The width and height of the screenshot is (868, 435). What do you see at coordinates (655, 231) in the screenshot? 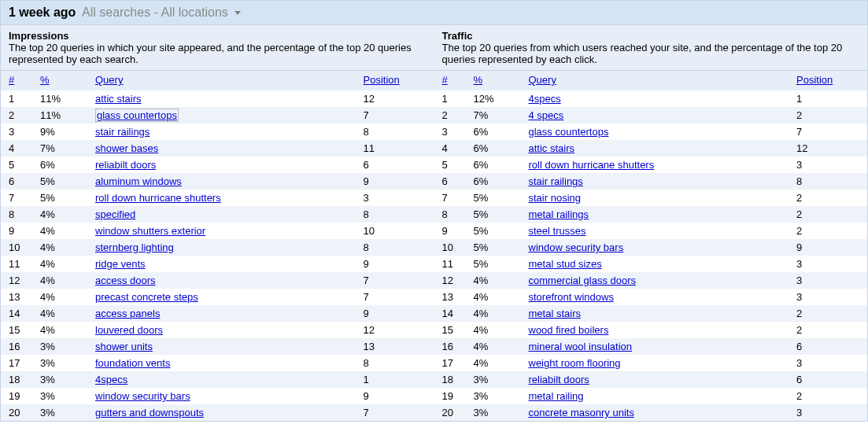
I see `row-query-cell: steel trusses` at bounding box center [655, 231].